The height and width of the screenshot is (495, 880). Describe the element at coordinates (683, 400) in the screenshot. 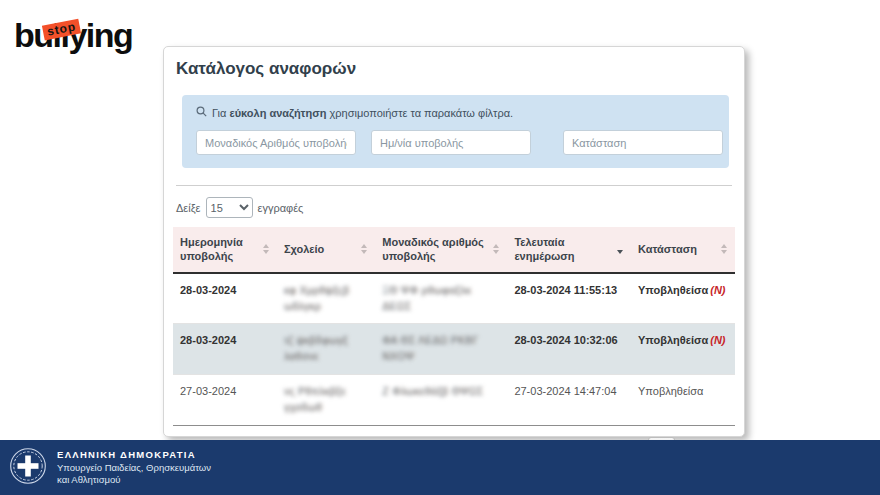

I see `status-cell: Υποβληθείσα` at that location.